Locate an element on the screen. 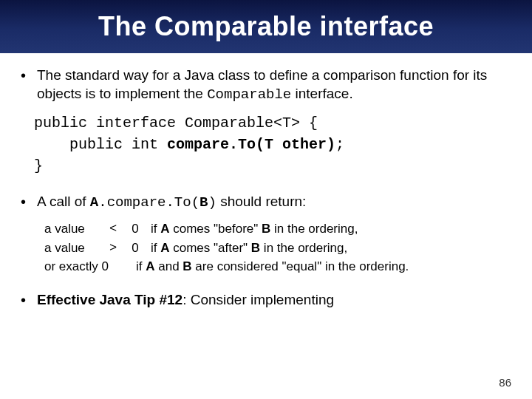 The width and height of the screenshot is (532, 399). r1-pre: if is located at coordinates (155, 229).